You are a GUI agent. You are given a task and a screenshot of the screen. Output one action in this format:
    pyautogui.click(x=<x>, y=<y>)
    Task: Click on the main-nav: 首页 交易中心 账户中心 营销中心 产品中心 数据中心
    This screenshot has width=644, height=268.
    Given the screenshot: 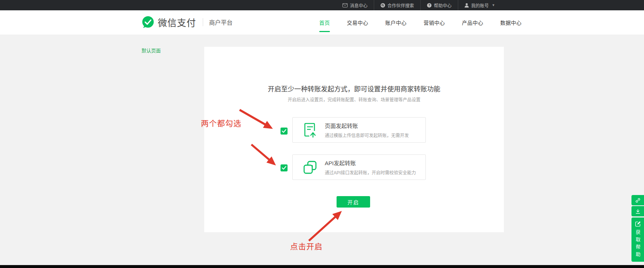 What is the action you would take?
    pyautogui.click(x=420, y=22)
    